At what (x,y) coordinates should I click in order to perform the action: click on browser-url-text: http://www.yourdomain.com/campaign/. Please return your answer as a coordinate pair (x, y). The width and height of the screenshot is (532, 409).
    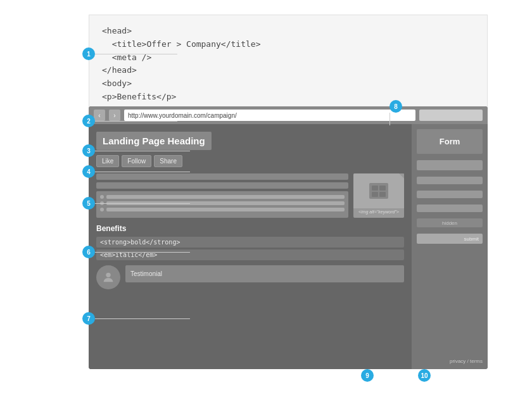
    Looking at the image, I should click on (182, 115).